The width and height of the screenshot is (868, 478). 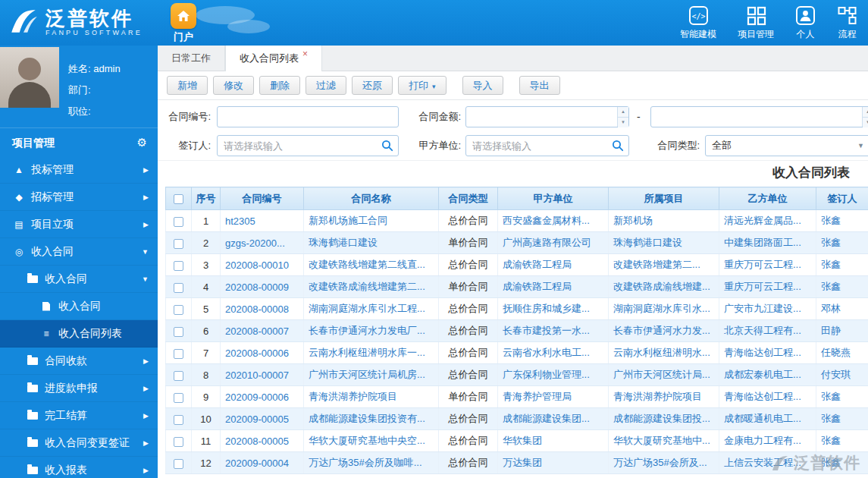 What do you see at coordinates (308, 117) in the screenshot?
I see `contract-no-input` at bounding box center [308, 117].